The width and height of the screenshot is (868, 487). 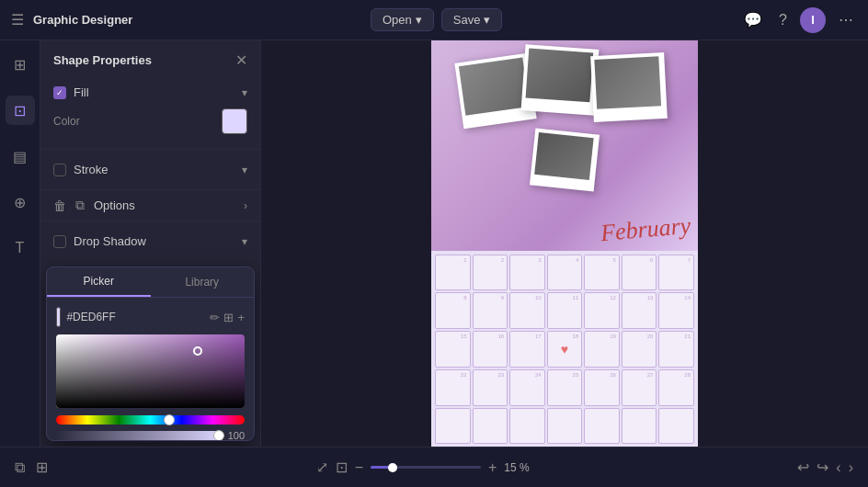 I want to click on table-row: 27, so click(x=640, y=388).